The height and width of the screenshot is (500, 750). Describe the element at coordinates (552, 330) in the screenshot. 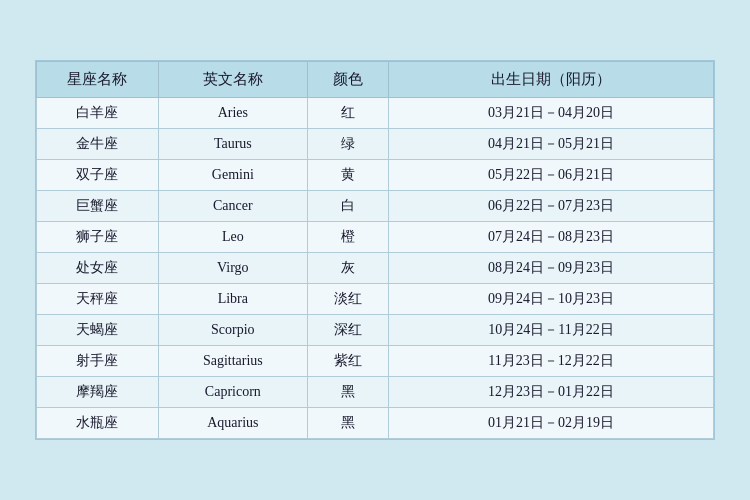

I see `cell-date: 10月24日－11月22日` at that location.